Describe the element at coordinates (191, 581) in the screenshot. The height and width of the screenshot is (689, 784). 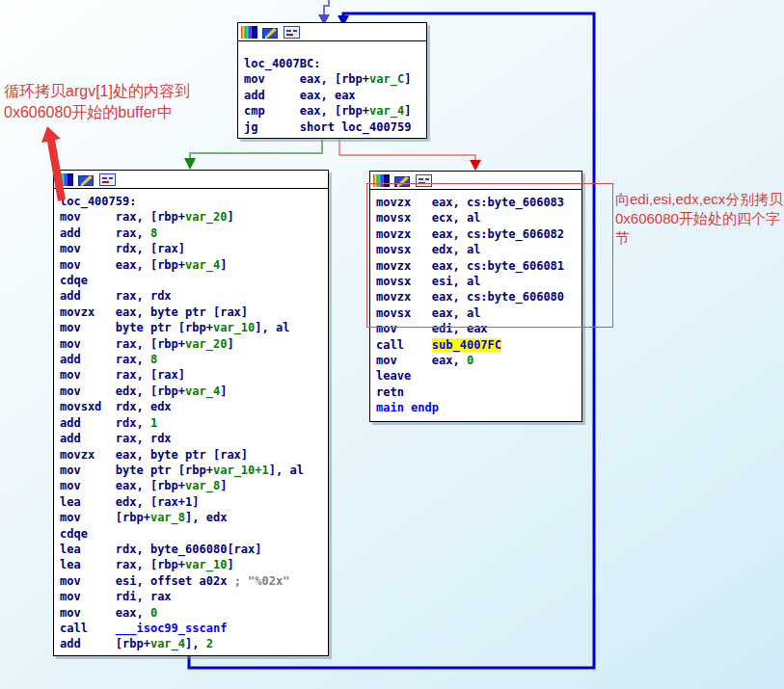
I see `asm-line: mov esi, offset a02x ; "%02x"` at that location.